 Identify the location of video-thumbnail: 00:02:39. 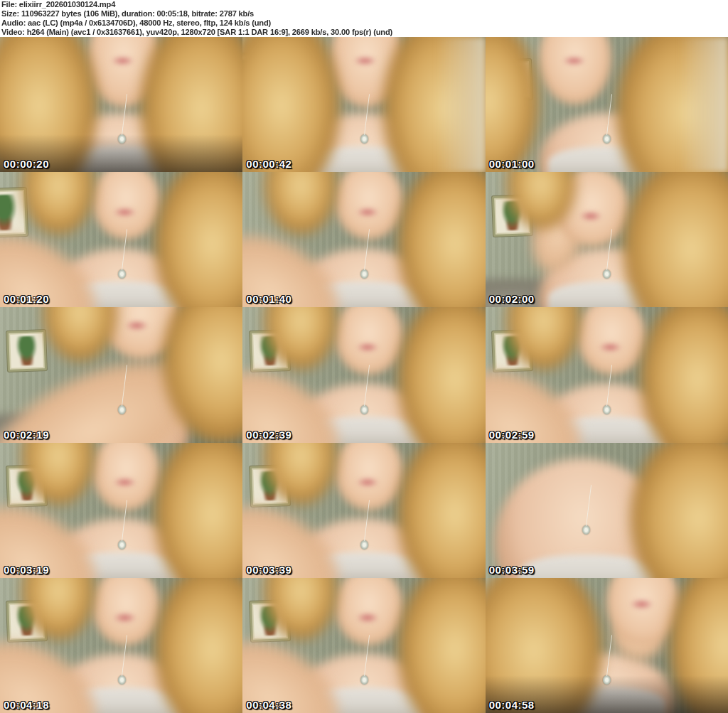
(364, 375).